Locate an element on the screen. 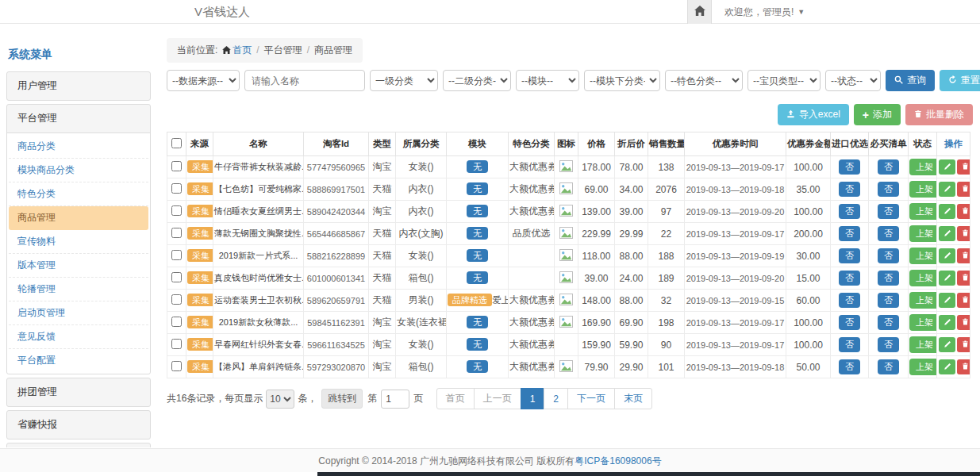 This screenshot has height=476, width=980. sidebar-item-启动页管理: 启动页管理 is located at coordinates (79, 313).